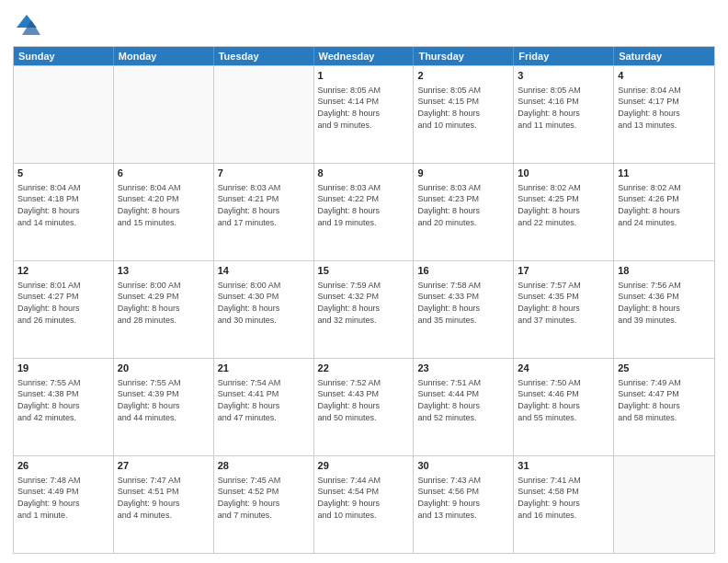 This screenshot has width=728, height=563. What do you see at coordinates (164, 394) in the screenshot?
I see `cell-line: Sunset: 4:39 PM` at bounding box center [164, 394].